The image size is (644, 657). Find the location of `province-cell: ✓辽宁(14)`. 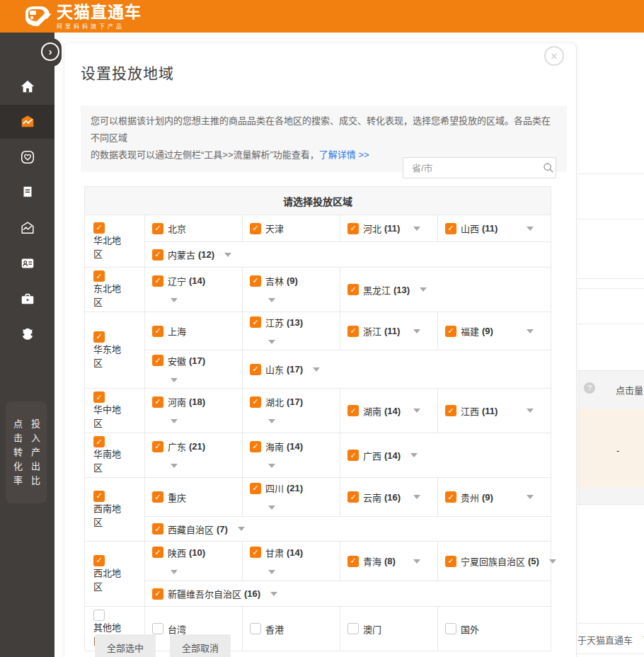

province-cell: ✓辽宁(14) is located at coordinates (194, 290).